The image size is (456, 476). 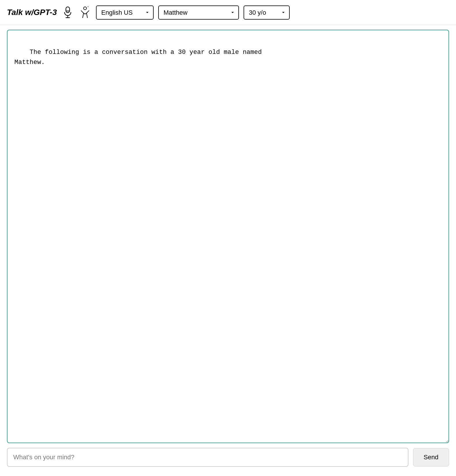 I want to click on conversation-text: The following is a conversation with a 3…, so click(x=138, y=57).